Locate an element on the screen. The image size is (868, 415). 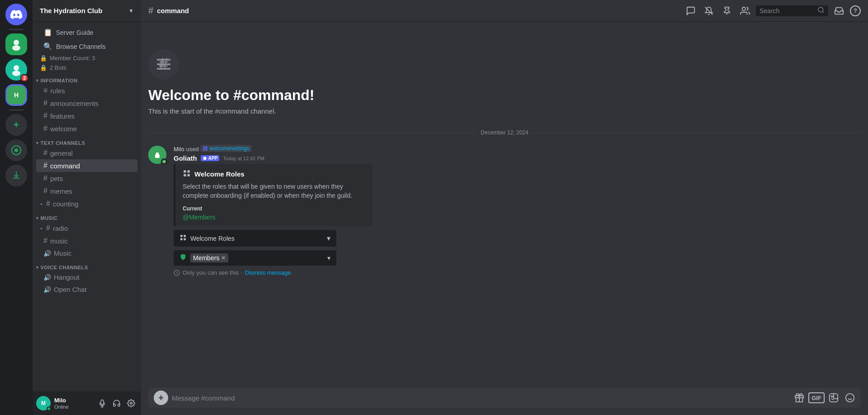
channel-openchat: 🔊 Open Chat is located at coordinates (87, 290).